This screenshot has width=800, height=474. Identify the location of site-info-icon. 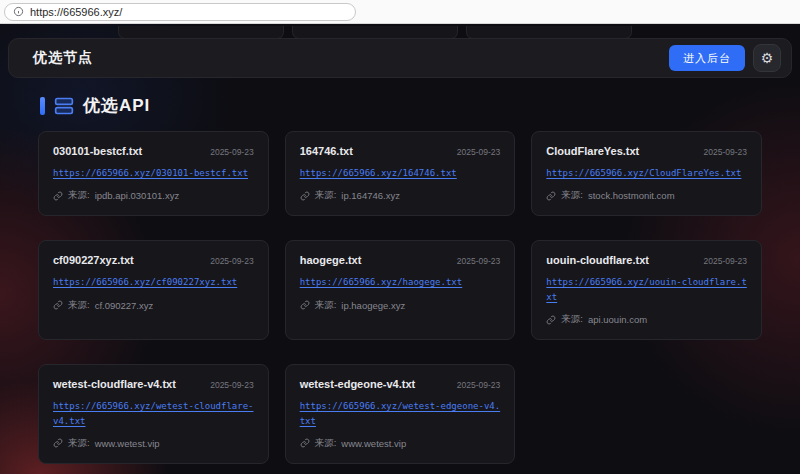
(18, 12).